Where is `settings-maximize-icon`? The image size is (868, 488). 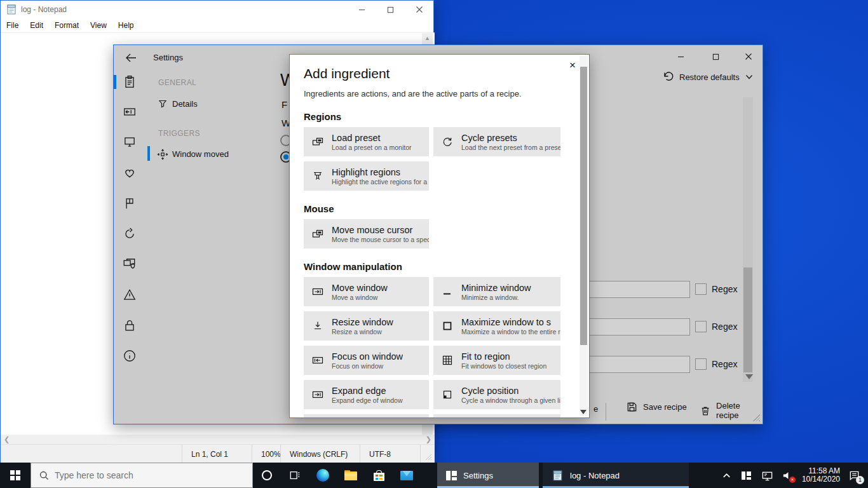 settings-maximize-icon is located at coordinates (715, 57).